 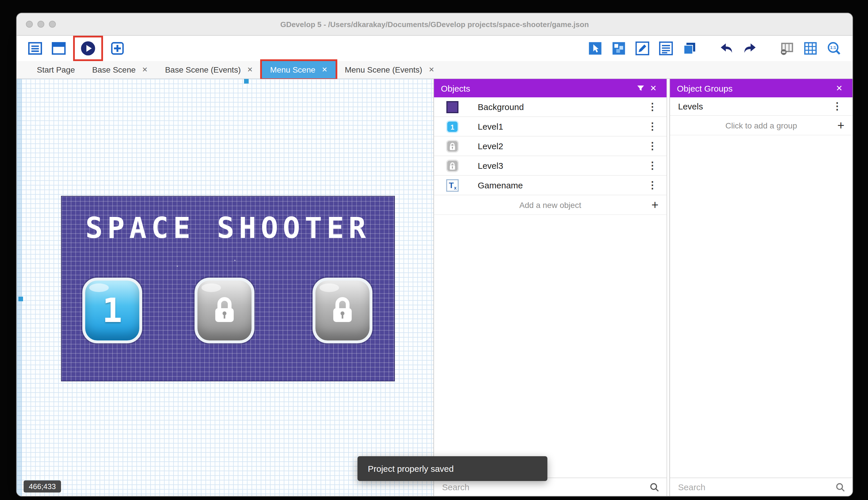 What do you see at coordinates (411, 468) in the screenshot?
I see `toast-message: Project properly saved` at bounding box center [411, 468].